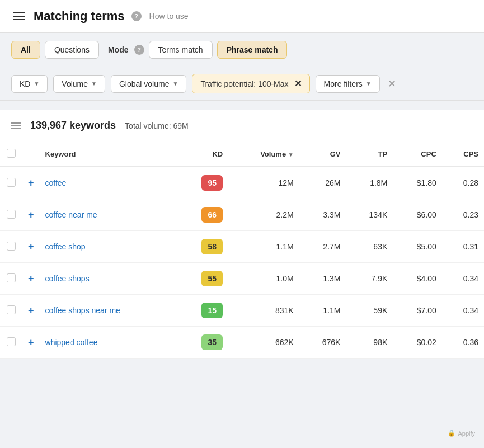  Describe the element at coordinates (67, 279) in the screenshot. I see `keyword-link: coffee shops` at that location.